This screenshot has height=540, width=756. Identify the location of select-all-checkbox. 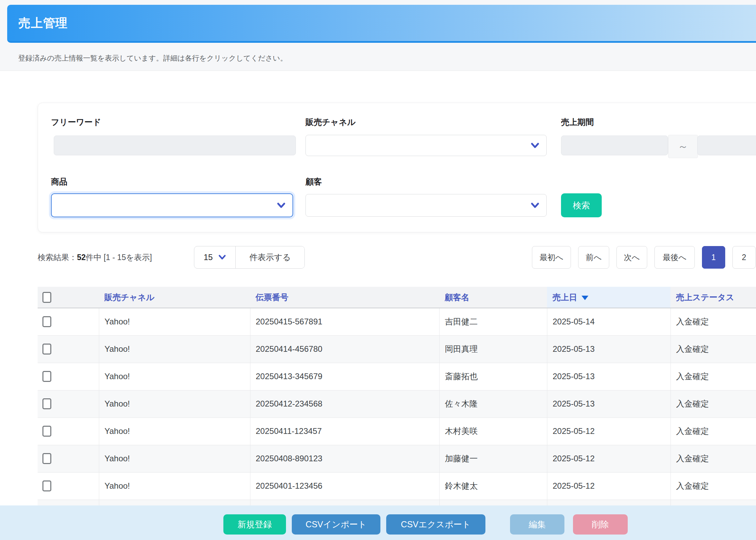
(47, 297).